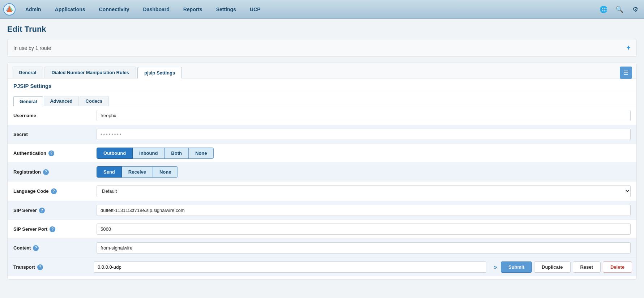 The height and width of the screenshot is (298, 644). I want to click on form-row-language: Language Code ? Default, so click(322, 191).